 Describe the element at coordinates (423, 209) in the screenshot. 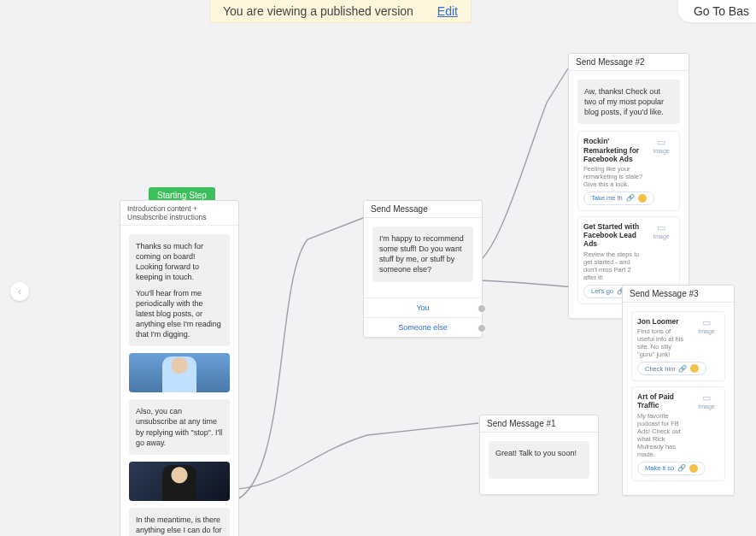

I see `node-title: Send Message` at that location.